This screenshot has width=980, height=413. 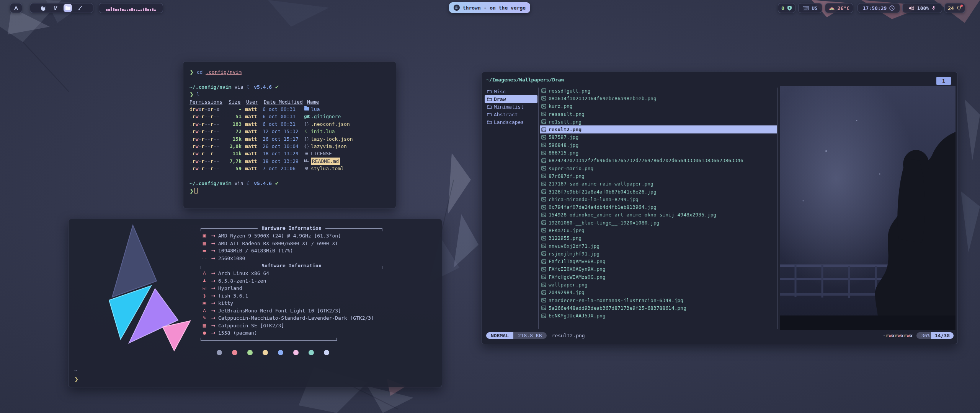 I want to click on notification-count: 24, so click(x=951, y=8).